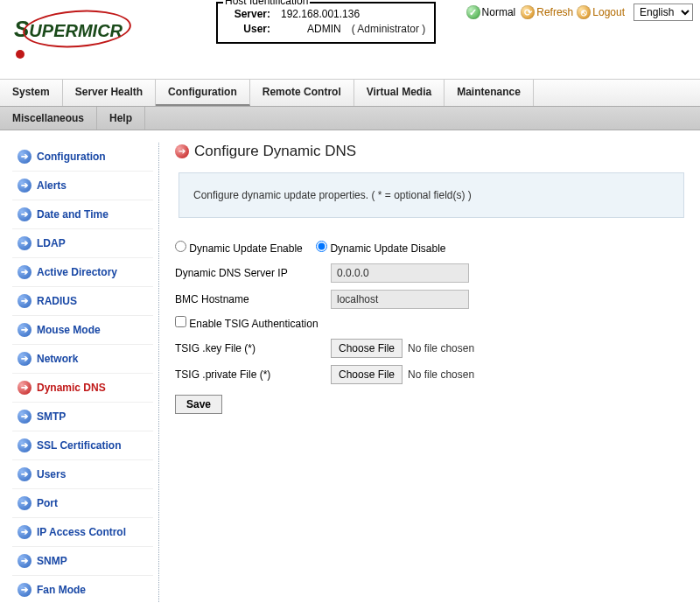  I want to click on sidebar-item-label: Configuration, so click(72, 157).